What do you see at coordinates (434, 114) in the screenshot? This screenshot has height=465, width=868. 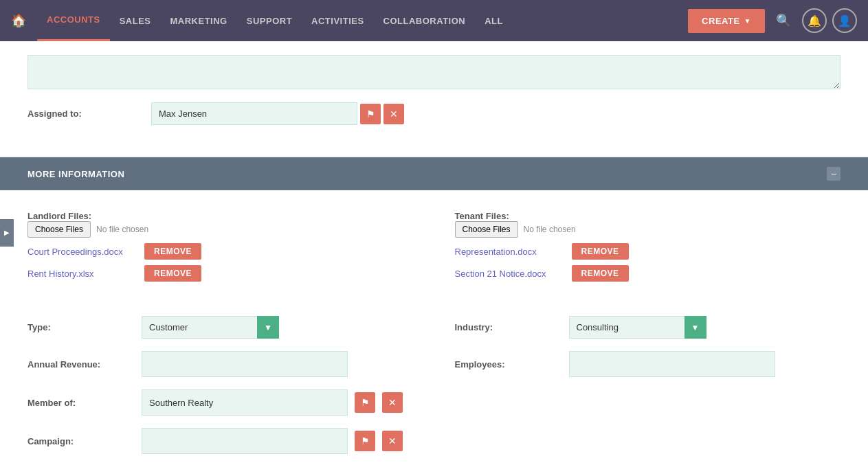 I see `assigned-to-row: Assigned to: ⚑ ✕` at bounding box center [434, 114].